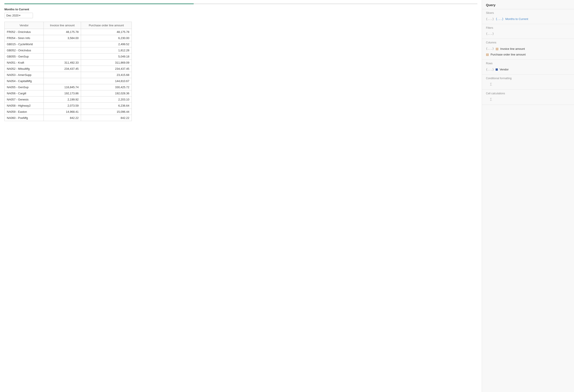 The image size is (574, 392). I want to click on table-row: FR052 - OnicIndus48,175.7848,175.78, so click(68, 32).